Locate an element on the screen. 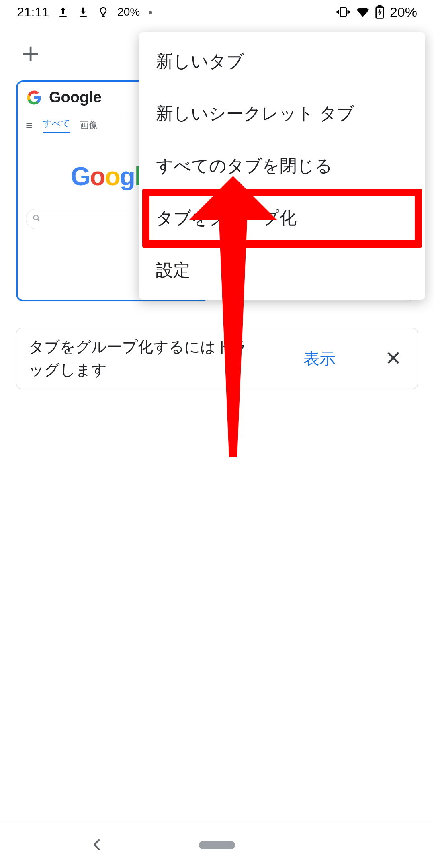  logo-letter: G is located at coordinates (80, 176).